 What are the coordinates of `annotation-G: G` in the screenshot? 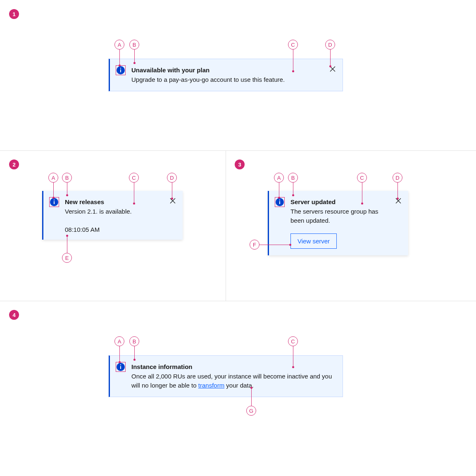 It's located at (251, 411).